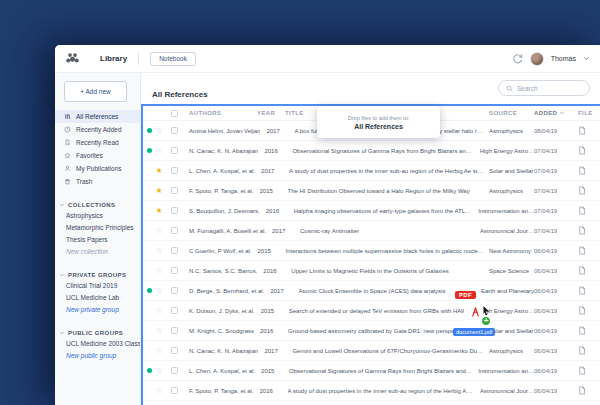 The height and width of the screenshot is (405, 600). What do you see at coordinates (372, 171) in the screenshot?
I see `table-row: ★ L. Chen, A. Kospal, et al. 2017 A stud…` at bounding box center [372, 171].